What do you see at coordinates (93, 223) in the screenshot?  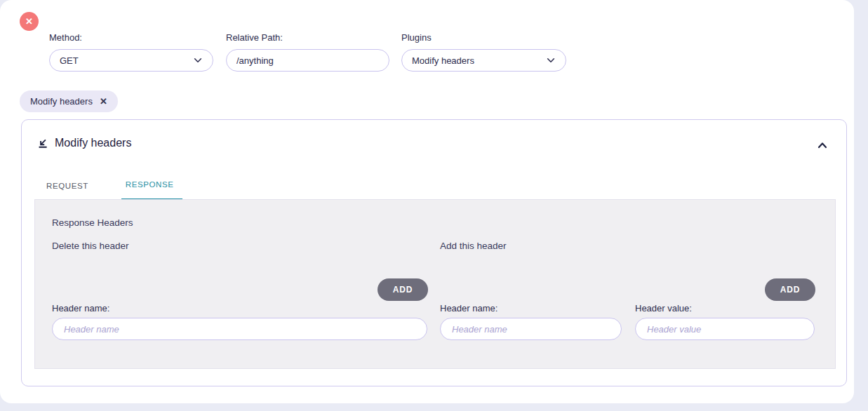 I see `response-headers-heading: Response Headers` at bounding box center [93, 223].